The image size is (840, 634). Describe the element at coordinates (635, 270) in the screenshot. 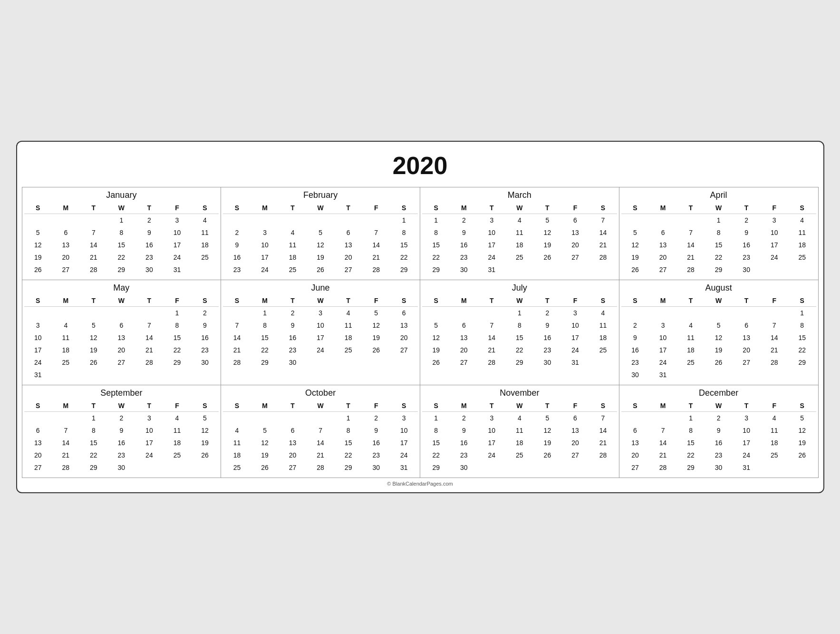

I see `day-cell: 26` at that location.